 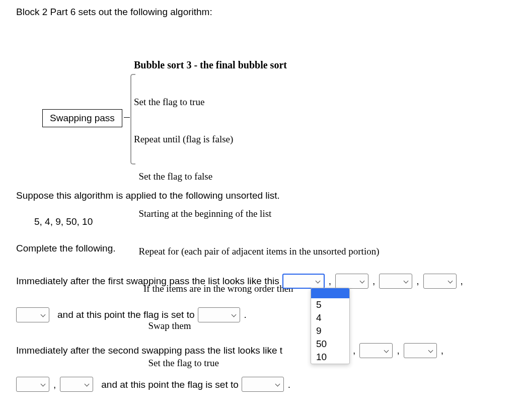 What do you see at coordinates (262, 350) in the screenshot?
I see `question-2-line-1: Immediately after the second swapping pa…` at bounding box center [262, 350].